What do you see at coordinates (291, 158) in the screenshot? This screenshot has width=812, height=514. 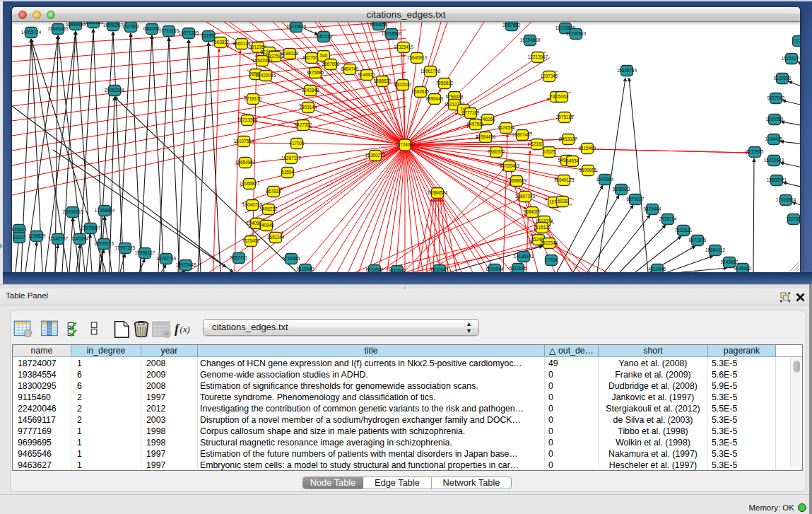 I see `svg-text: 15267110` at bounding box center [291, 158].